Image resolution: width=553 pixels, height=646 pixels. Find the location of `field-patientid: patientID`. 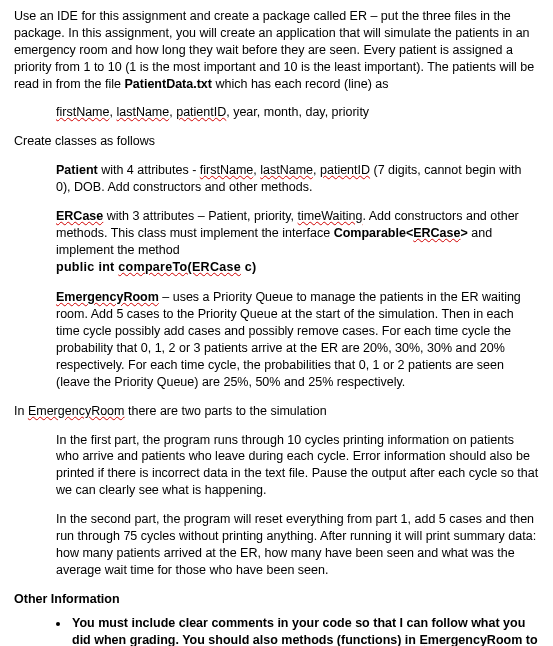

field-patientid: patientID is located at coordinates (201, 112).